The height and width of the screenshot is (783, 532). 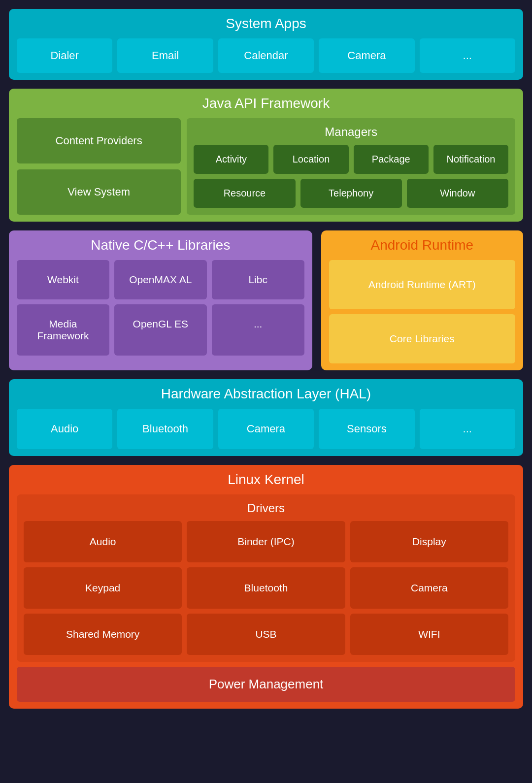 I want to click on native-libs-layer: Native C/C++ Libraries Webkit OpenMAX AL…, so click(x=161, y=300).